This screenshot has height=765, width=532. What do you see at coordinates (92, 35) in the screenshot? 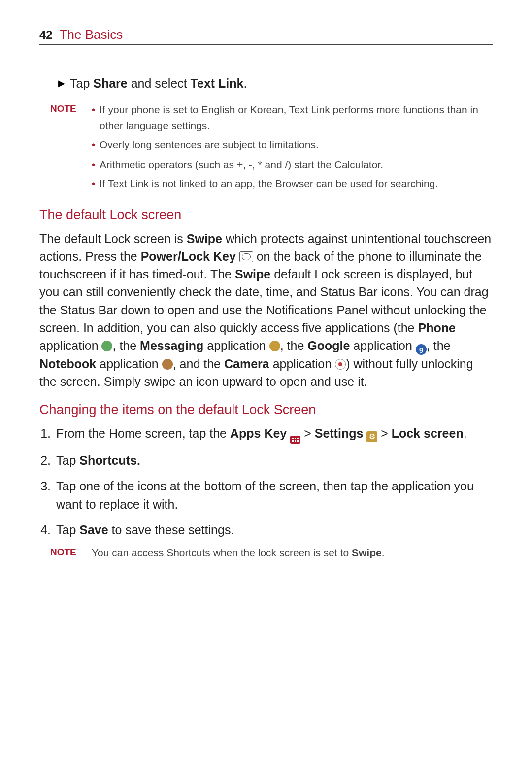
I see `chapter-title: The Basics` at bounding box center [92, 35].